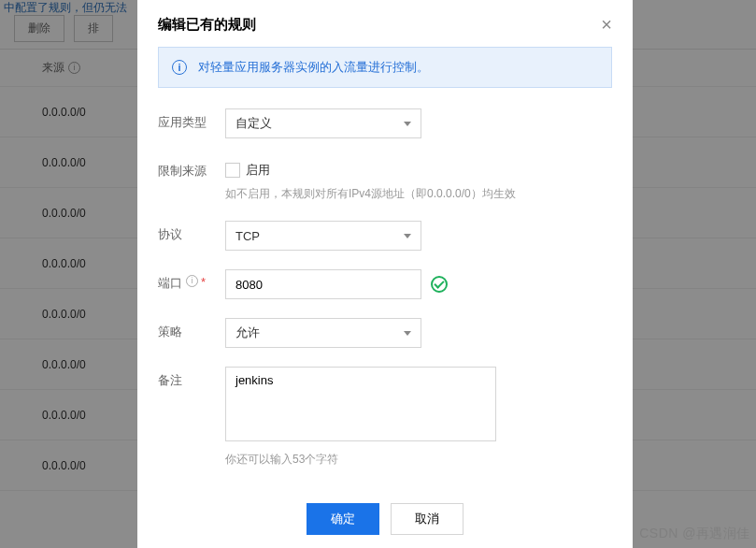 This screenshot has width=756, height=548. What do you see at coordinates (204, 282) in the screenshot?
I see `required-mark: *` at bounding box center [204, 282].